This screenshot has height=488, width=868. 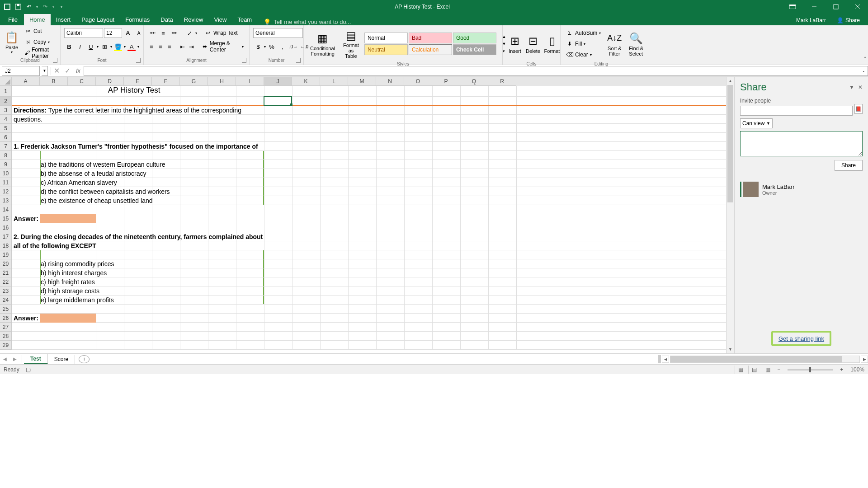 I want to click on style-normal: Normal, so click(x=386, y=38).